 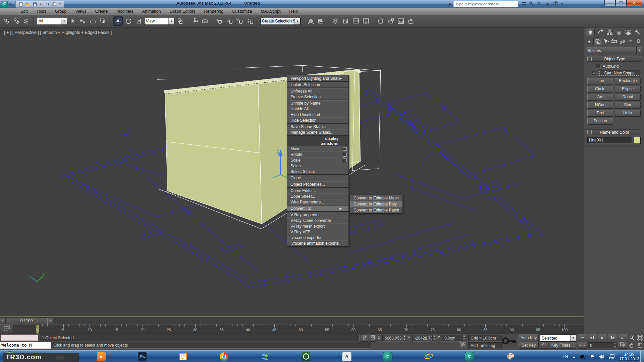 I want to click on tray-clock: 14:39 17.01.2013, so click(x=629, y=357).